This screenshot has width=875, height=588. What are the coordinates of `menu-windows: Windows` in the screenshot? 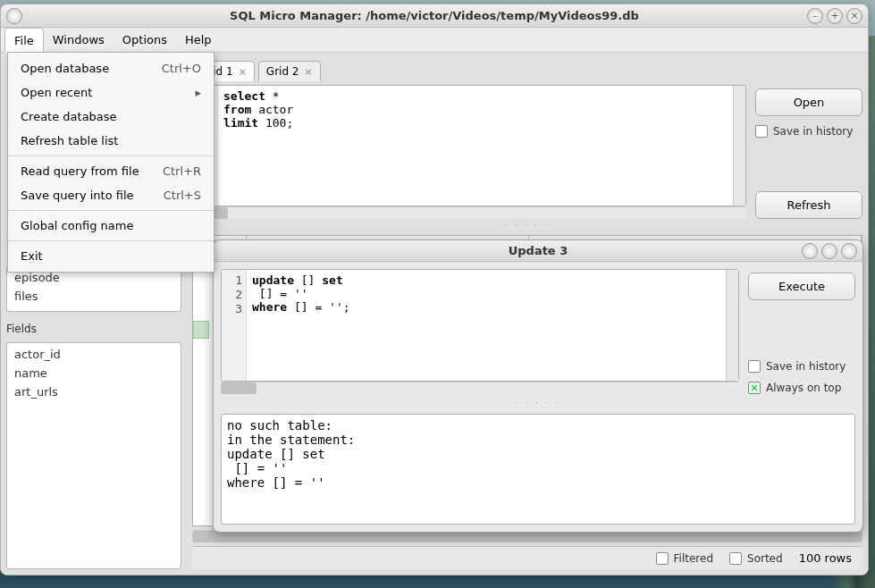 It's located at (79, 39).